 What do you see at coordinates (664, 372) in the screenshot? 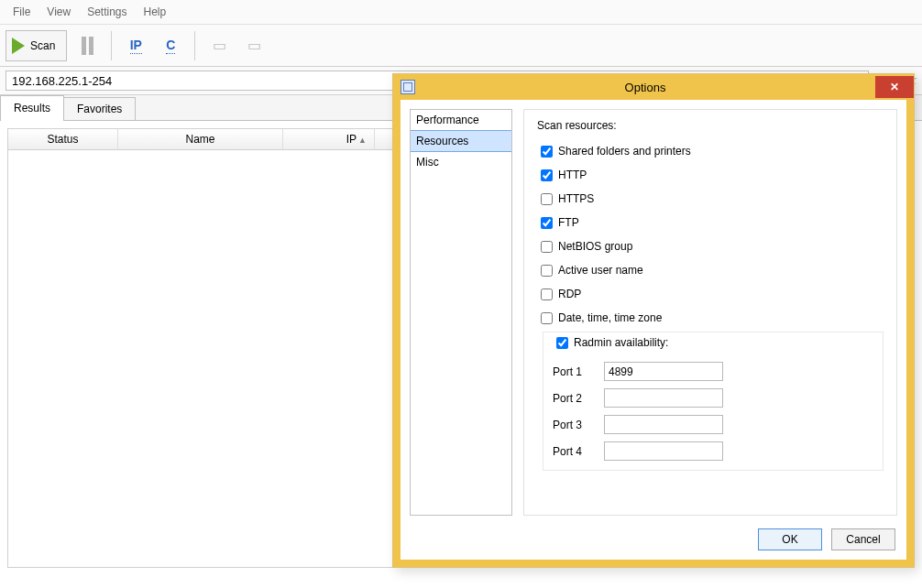
I see `port1-input` at bounding box center [664, 372].